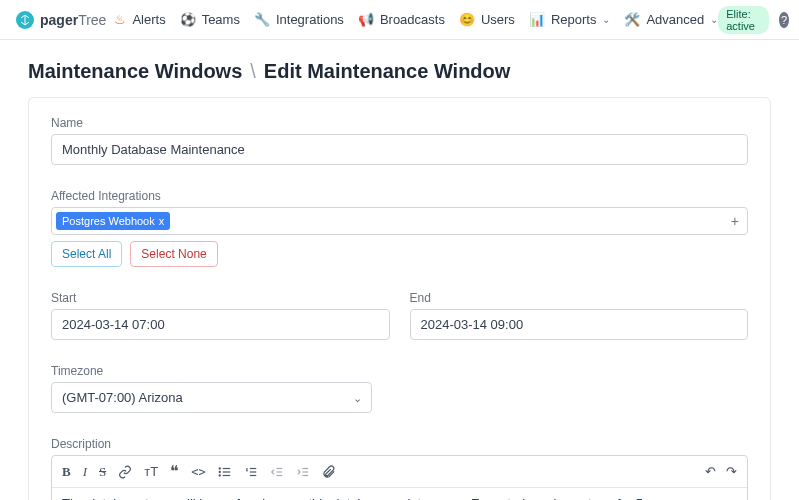  What do you see at coordinates (400, 472) in the screenshot?
I see `editor-toolbar: B I S тT ❝ <> ↶ ↷` at bounding box center [400, 472].